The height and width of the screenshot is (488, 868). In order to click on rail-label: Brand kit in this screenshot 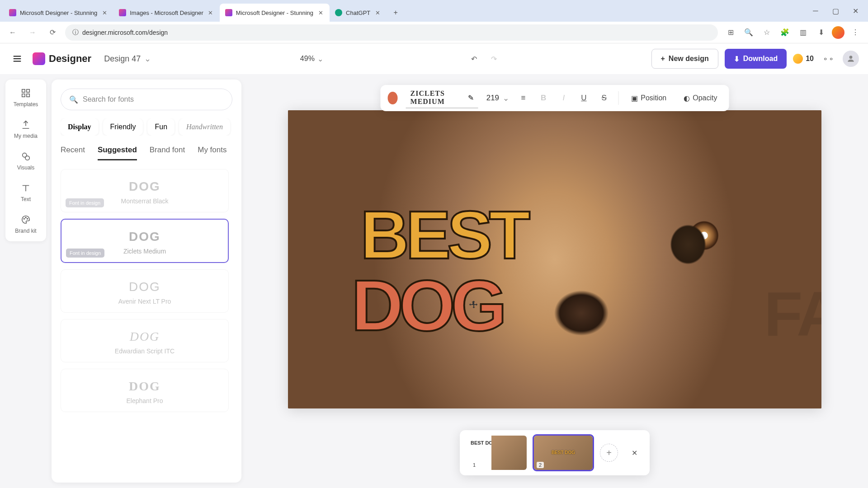, I will do `click(25, 231)`.